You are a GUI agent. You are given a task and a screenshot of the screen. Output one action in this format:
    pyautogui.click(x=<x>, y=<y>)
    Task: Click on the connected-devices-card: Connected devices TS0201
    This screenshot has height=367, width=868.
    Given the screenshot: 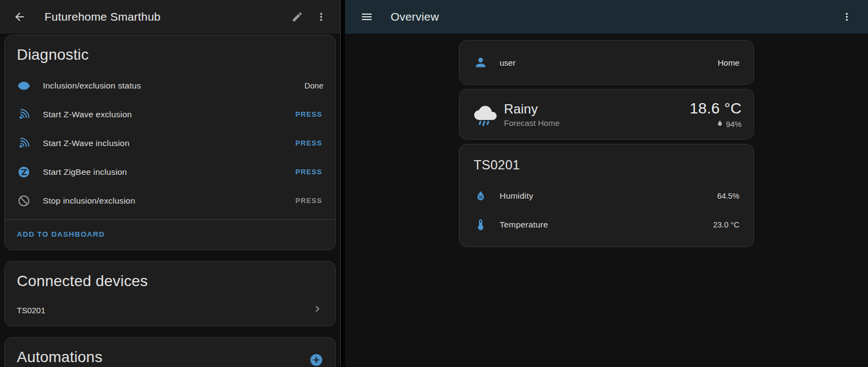 What is the action you would take?
    pyautogui.click(x=170, y=294)
    